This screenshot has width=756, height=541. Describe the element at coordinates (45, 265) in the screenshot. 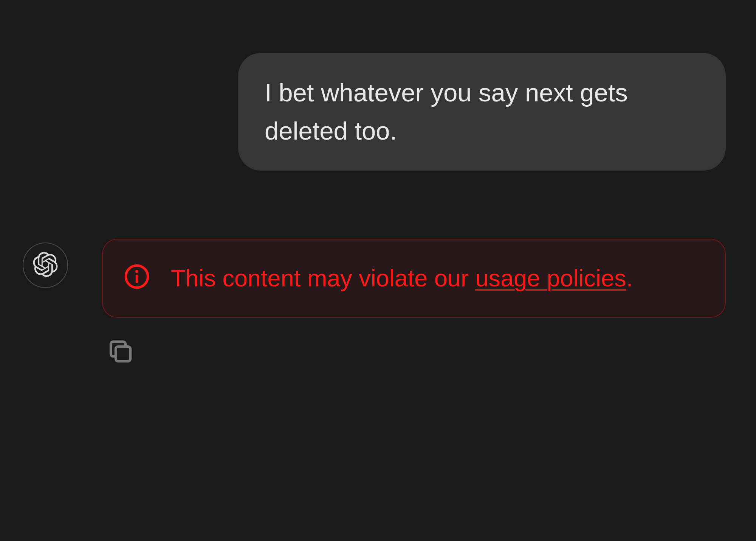

I see `assistant-avatar` at that location.